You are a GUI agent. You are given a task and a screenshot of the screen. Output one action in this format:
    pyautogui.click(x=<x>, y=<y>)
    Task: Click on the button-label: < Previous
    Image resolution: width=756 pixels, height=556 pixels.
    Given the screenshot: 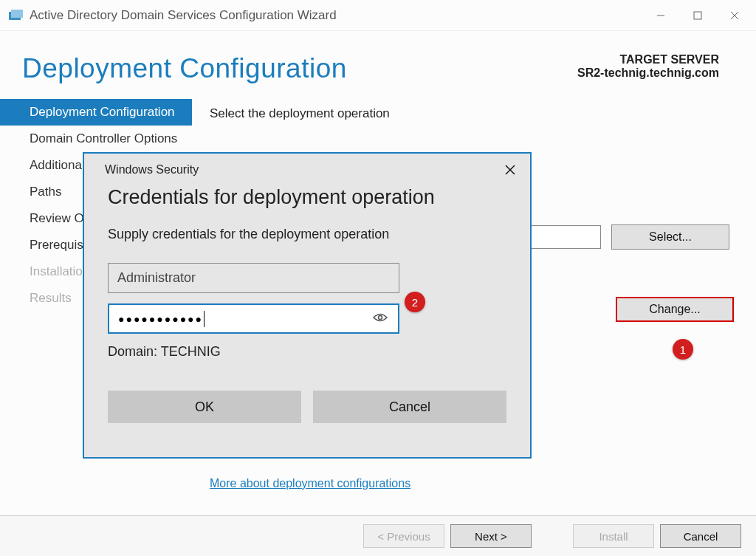 What is the action you would take?
    pyautogui.click(x=403, y=536)
    